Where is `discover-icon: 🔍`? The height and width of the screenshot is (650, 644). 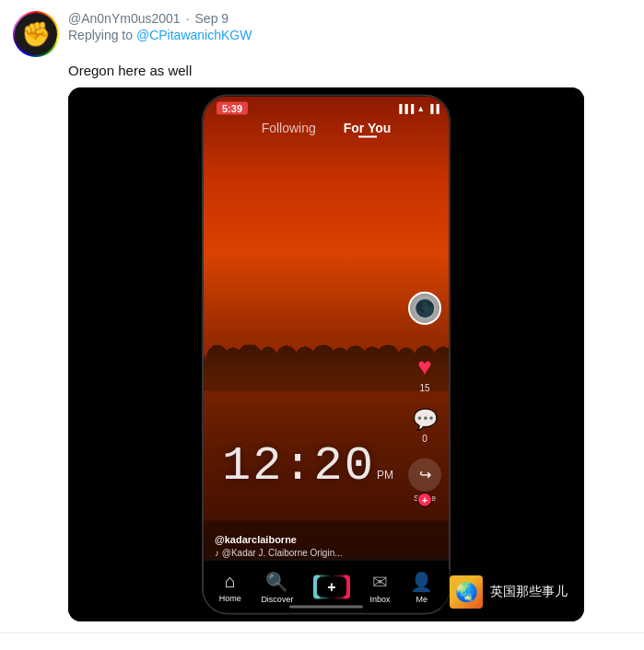 discover-icon: 🔍 is located at coordinates (276, 581).